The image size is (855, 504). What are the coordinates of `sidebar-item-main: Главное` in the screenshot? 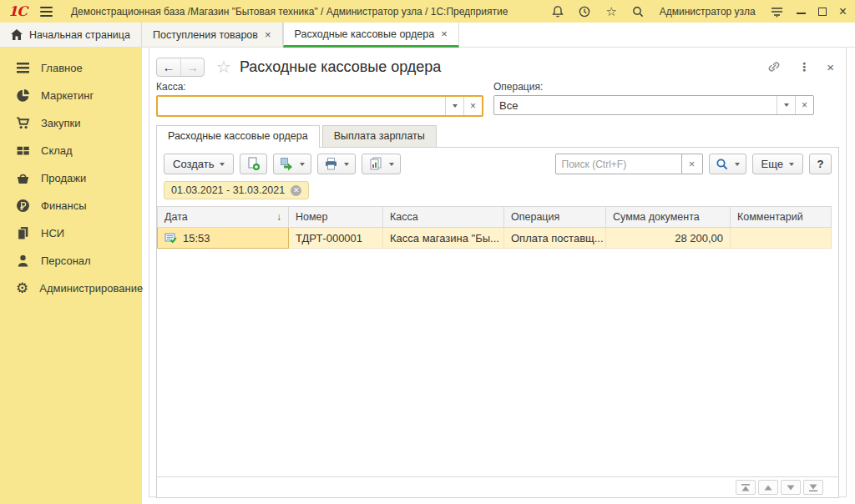 It's located at (71, 68).